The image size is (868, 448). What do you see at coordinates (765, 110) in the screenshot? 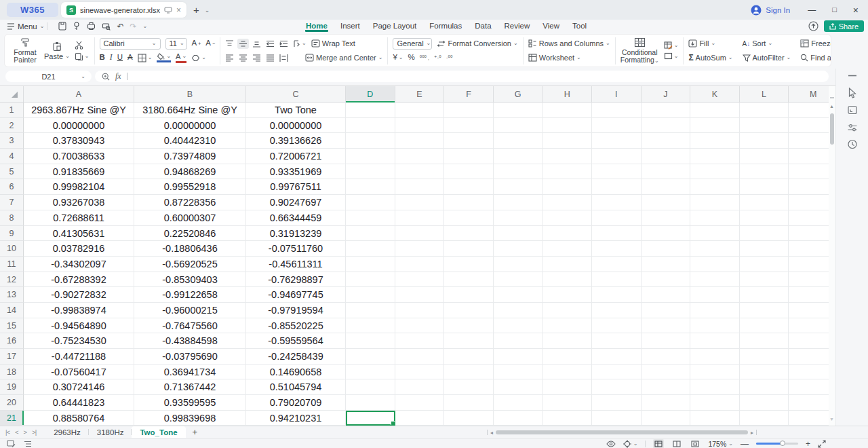
I see `cell-L1` at bounding box center [765, 110].